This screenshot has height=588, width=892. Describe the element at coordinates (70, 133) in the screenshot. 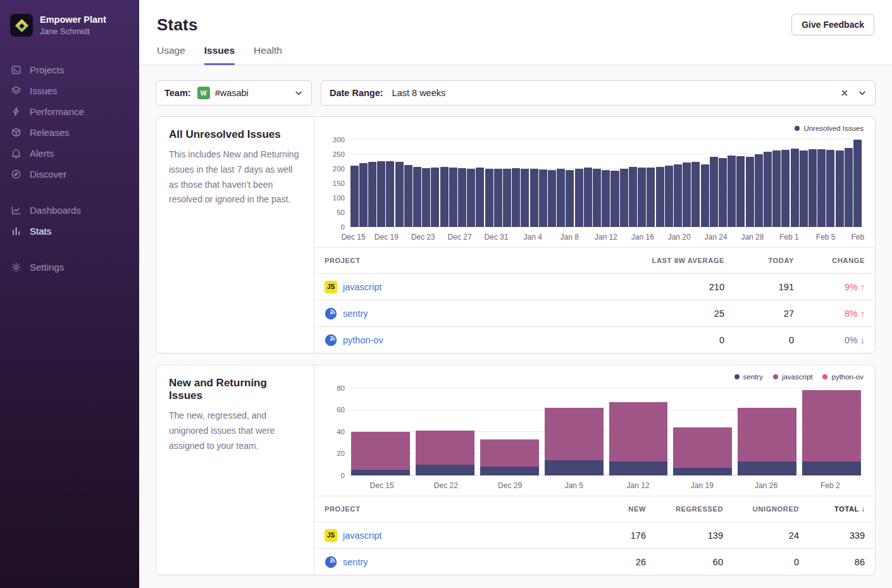

I see `sidebar-item-releases: Releases` at that location.